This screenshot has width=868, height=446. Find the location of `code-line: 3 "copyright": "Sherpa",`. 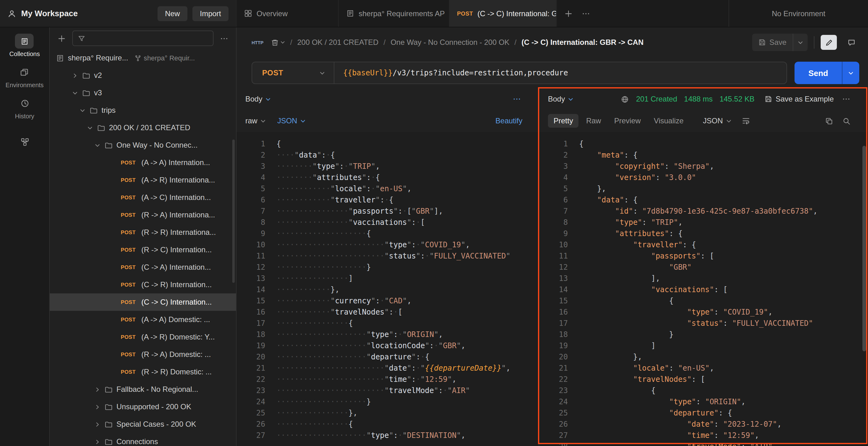

code-line: 3 "copyright": "Sherpa", is located at coordinates (704, 167).